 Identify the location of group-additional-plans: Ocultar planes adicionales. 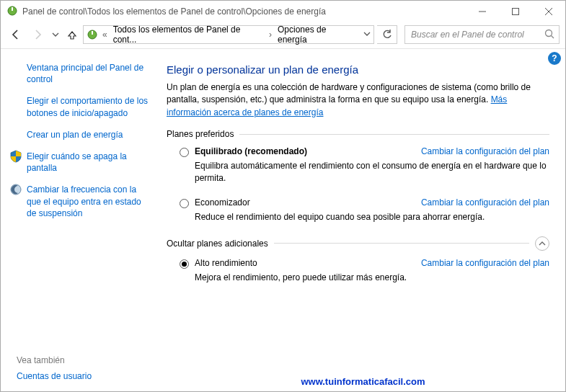
(358, 244).